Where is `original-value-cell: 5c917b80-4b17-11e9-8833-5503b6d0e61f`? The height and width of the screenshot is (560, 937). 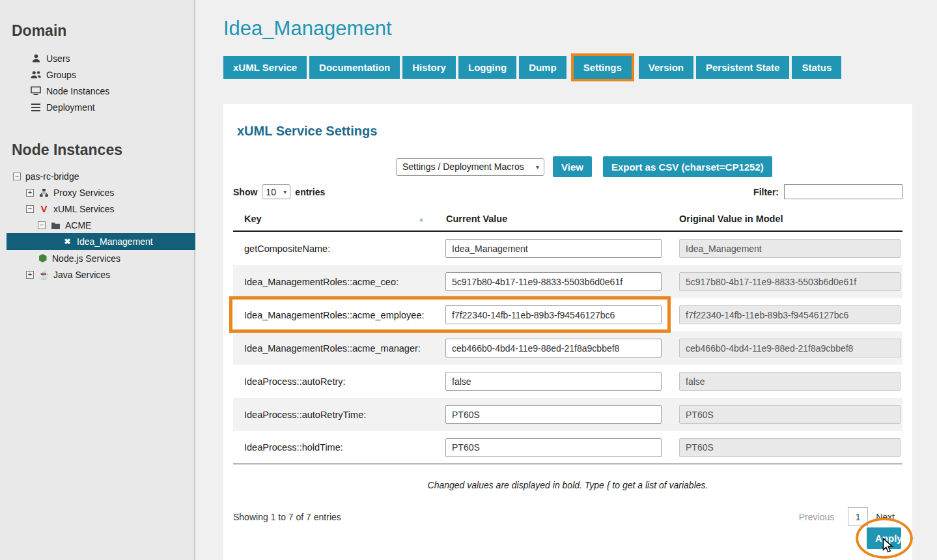 original-value-cell: 5c917b80-4b17-11e9-8833-5503b6d0e61f is located at coordinates (789, 281).